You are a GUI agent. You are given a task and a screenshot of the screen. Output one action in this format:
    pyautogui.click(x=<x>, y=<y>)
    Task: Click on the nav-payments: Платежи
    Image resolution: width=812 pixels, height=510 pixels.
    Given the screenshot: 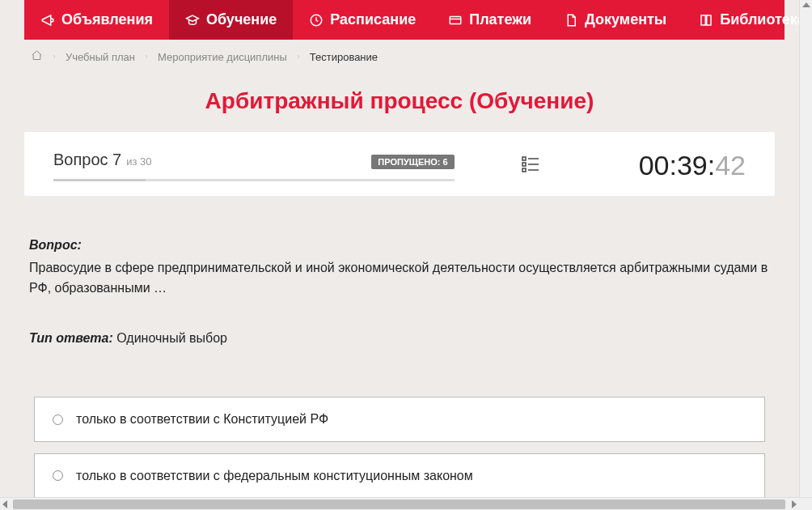 What is the action you would take?
    pyautogui.click(x=490, y=19)
    